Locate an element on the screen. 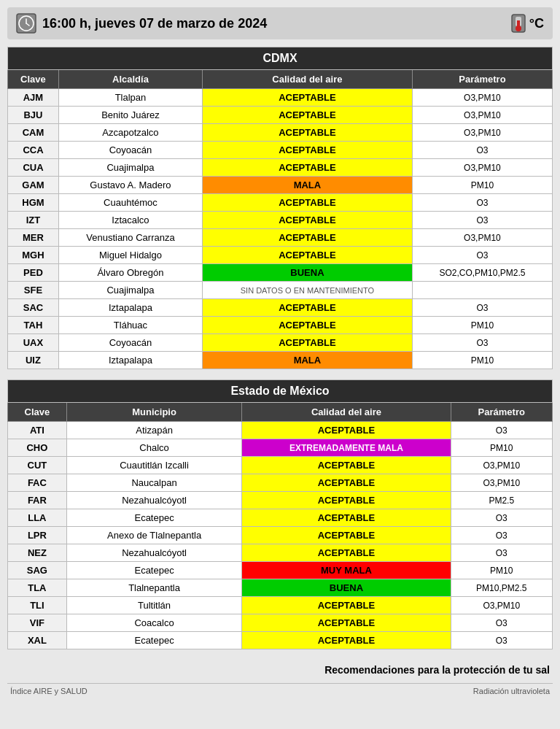 Image resolution: width=560 pixels, height=729 pixels. table-row: AJMTlalpanACEPTABLEO3,PM10 is located at coordinates (280, 98).